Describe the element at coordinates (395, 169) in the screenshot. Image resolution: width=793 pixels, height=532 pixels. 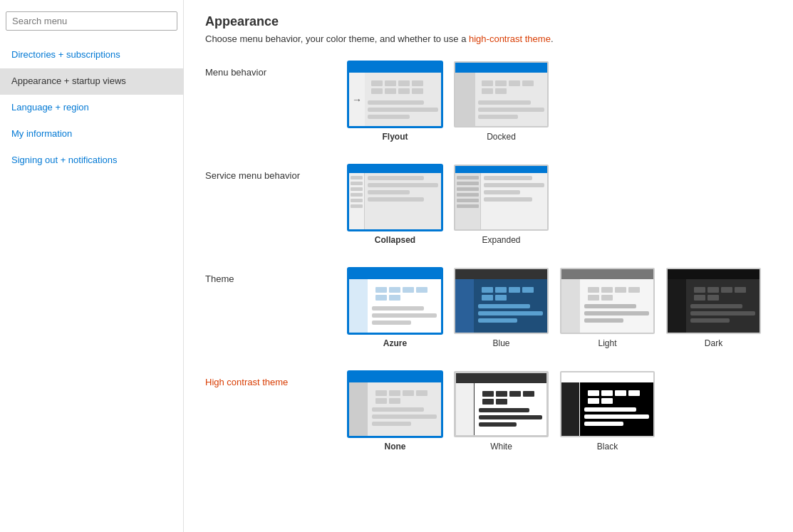
I see `collapsed-topbar` at that location.